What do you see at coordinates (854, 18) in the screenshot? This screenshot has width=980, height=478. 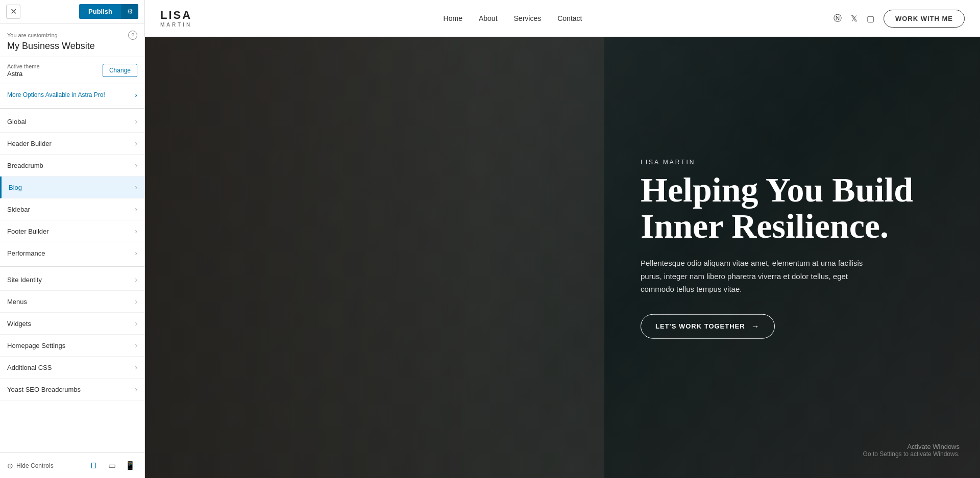 I see `twitter-icon: 𝕏` at bounding box center [854, 18].